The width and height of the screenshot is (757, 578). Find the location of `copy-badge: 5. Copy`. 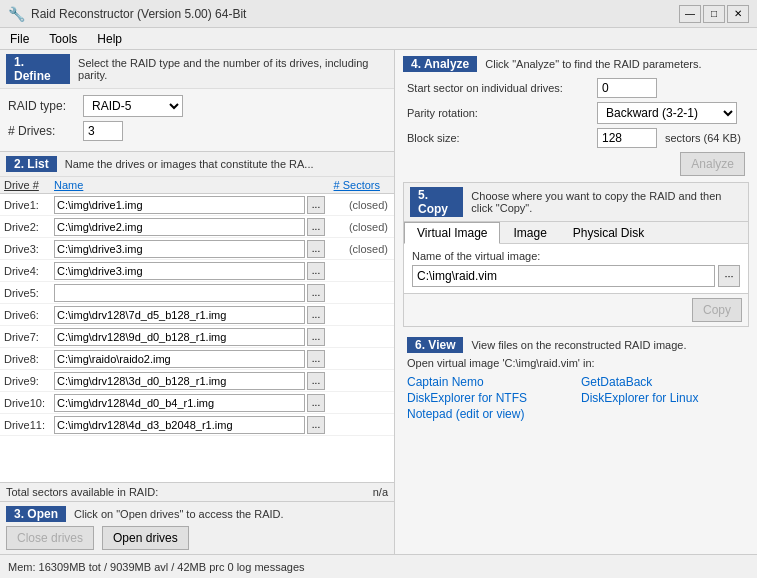

copy-badge: 5. Copy is located at coordinates (436, 202).